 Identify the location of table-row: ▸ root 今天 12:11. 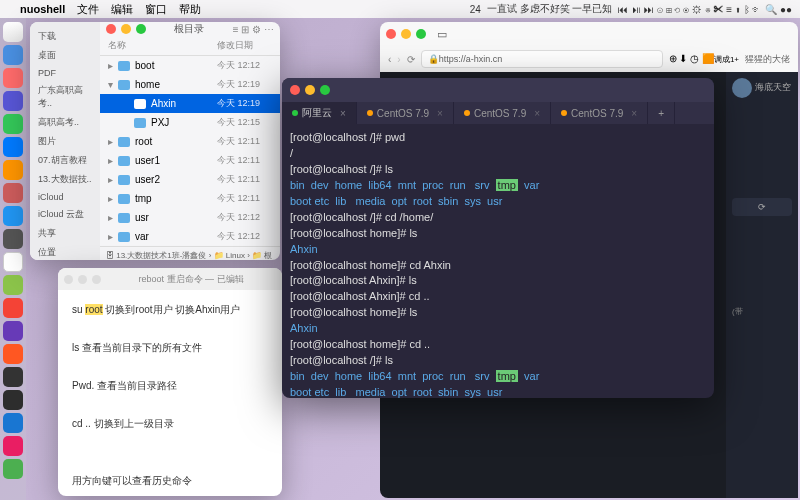
(190, 142).